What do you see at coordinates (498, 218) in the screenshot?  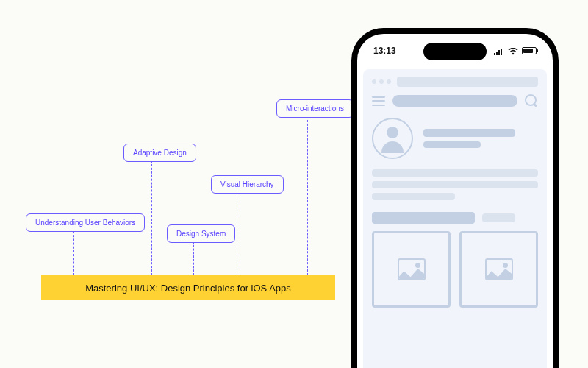 I see `section-action-placeholder` at bounding box center [498, 218].